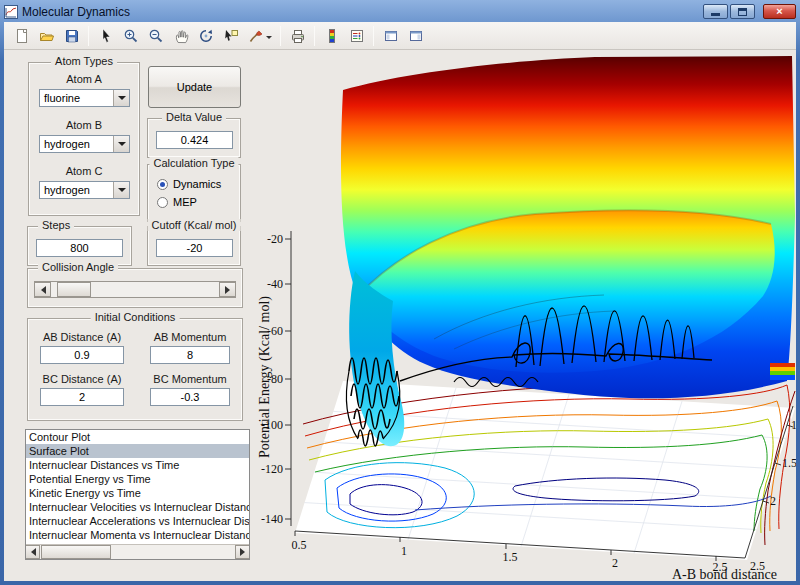 The width and height of the screenshot is (800, 585). Describe the element at coordinates (82, 355) in the screenshot. I see `ab-distance-input` at that location.